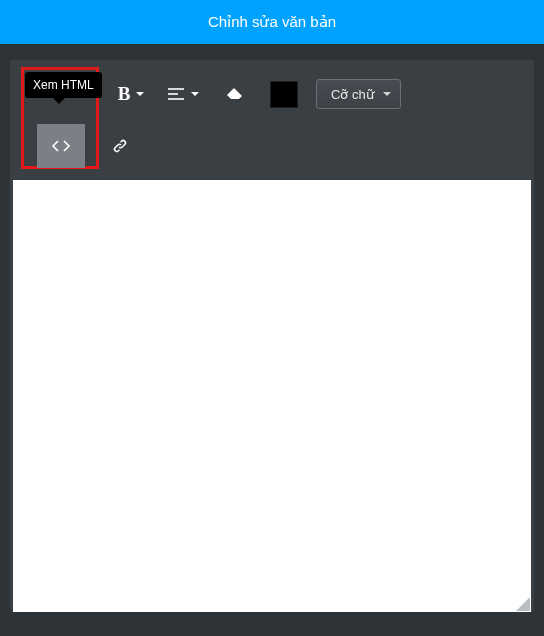  I want to click on font-size-label: Cỡ chữ, so click(352, 94).